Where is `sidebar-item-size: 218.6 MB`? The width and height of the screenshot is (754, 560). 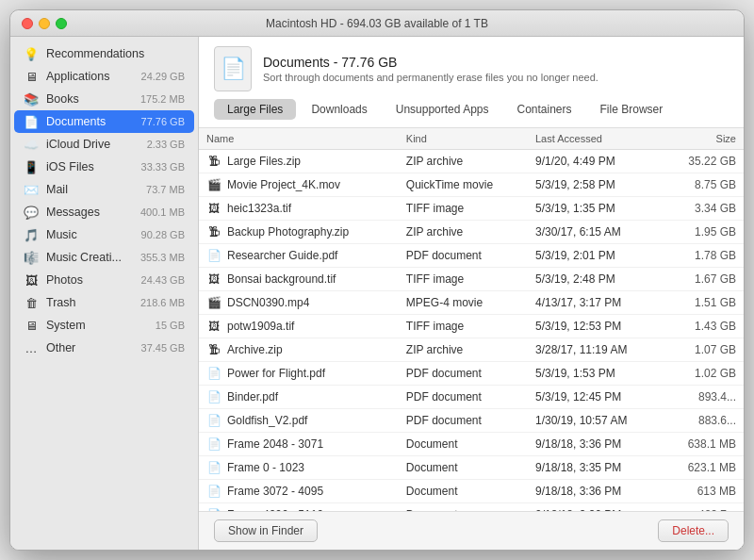 sidebar-item-size: 218.6 MB is located at coordinates (162, 303).